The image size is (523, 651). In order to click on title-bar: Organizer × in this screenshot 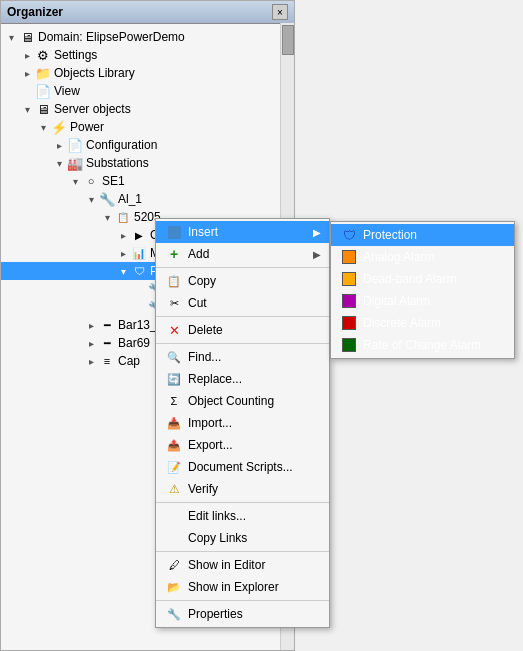, I will do `click(148, 12)`.